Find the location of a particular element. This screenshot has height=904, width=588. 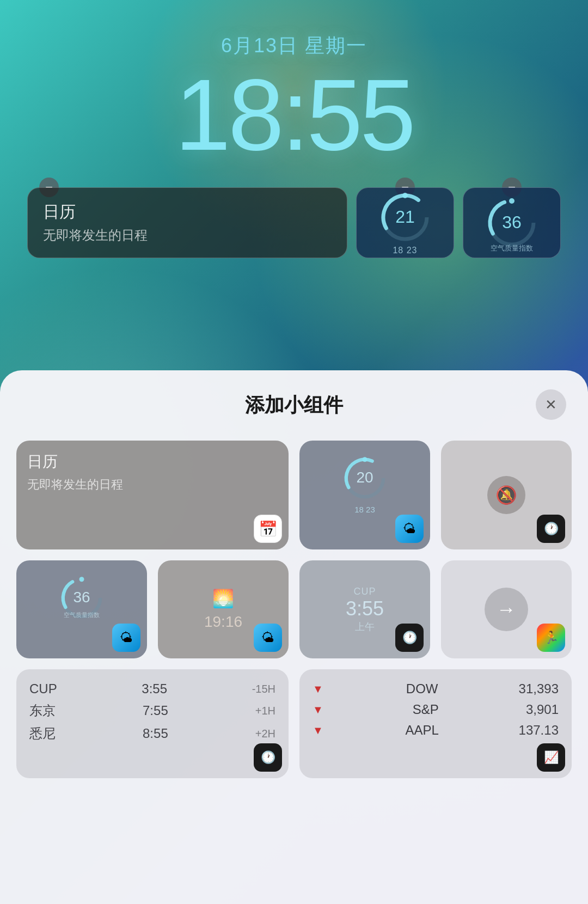

stock-name-dow: DOW is located at coordinates (422, 689).